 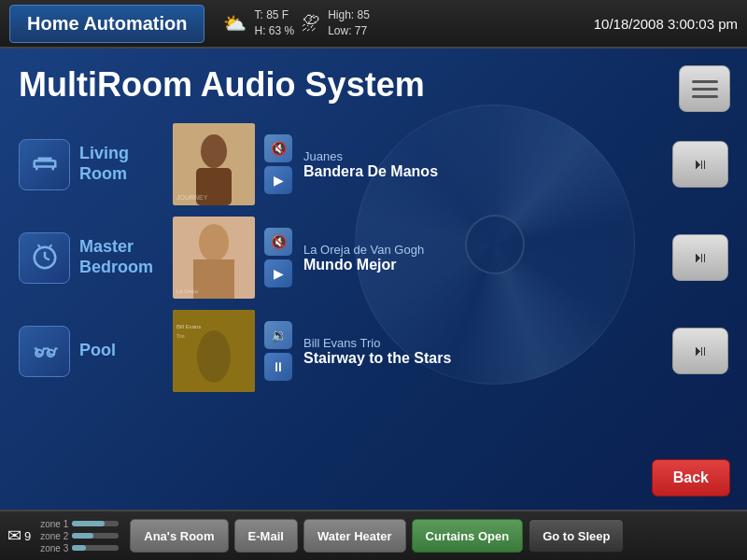 I want to click on pool-track-info: Bill Evans Trio Stairway to the Stars, so click(x=482, y=351).